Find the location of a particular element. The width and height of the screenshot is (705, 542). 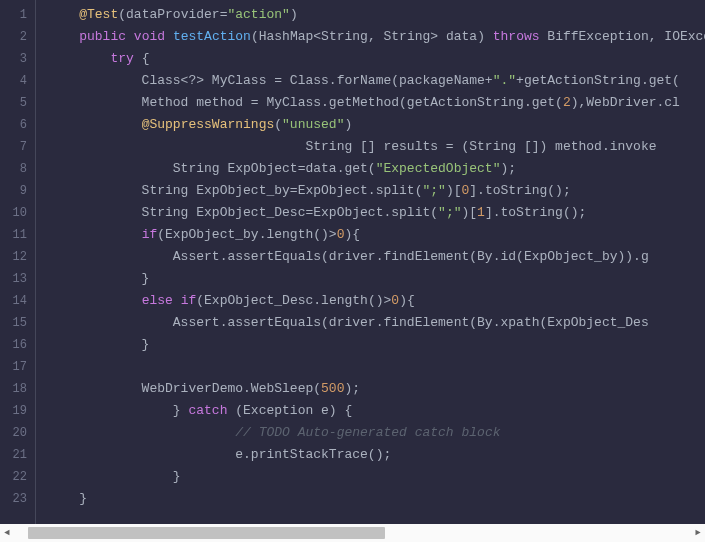

code-line: String [] results = (String []) method.i… is located at coordinates (376, 147).